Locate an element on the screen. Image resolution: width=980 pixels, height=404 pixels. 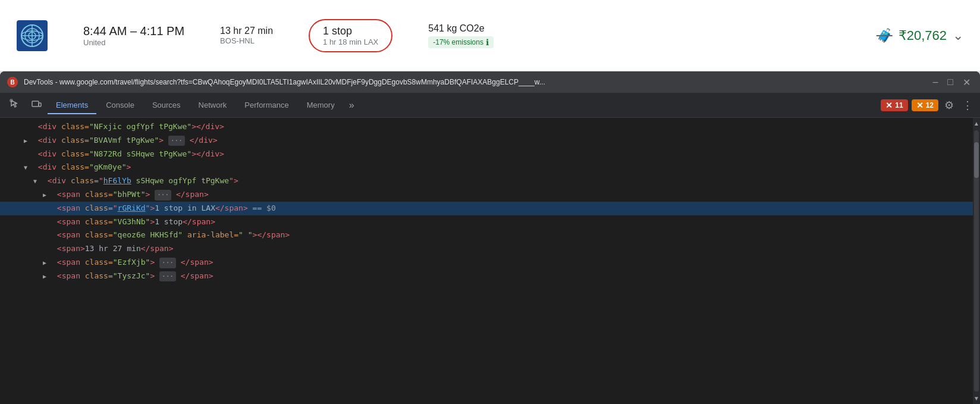
flight-duration: 13 hr 27 min BOS-HNL is located at coordinates (246, 36).